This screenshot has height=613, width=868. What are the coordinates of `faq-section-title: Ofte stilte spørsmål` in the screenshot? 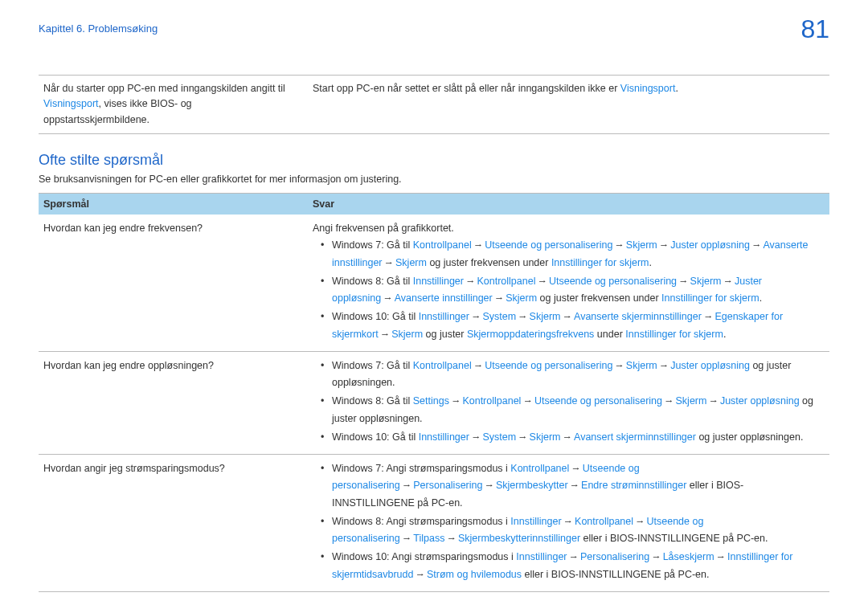 It's located at (434, 161).